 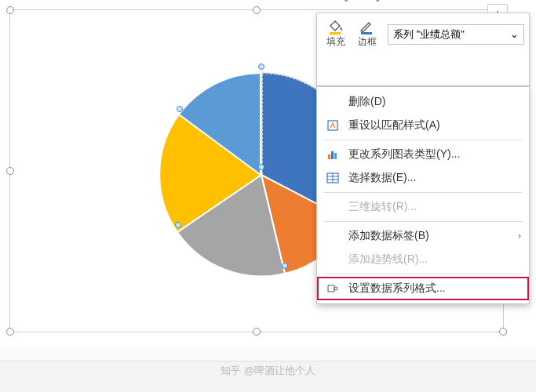 What do you see at coordinates (503, 332) in the screenshot?
I see `resize-handle-br` at bounding box center [503, 332].